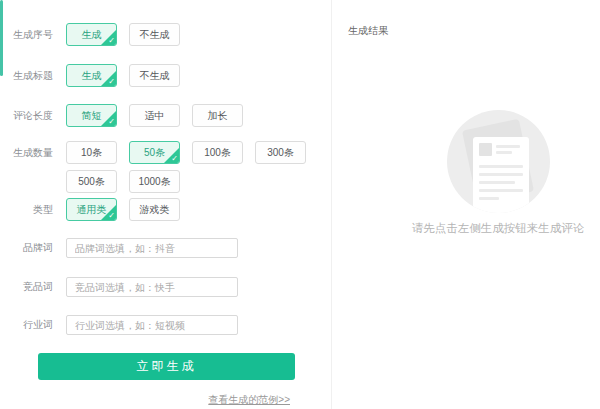  I want to click on option-group-quantity: 10条 50条 ✓ 100条 300条 500条 1000条, so click(192, 167).